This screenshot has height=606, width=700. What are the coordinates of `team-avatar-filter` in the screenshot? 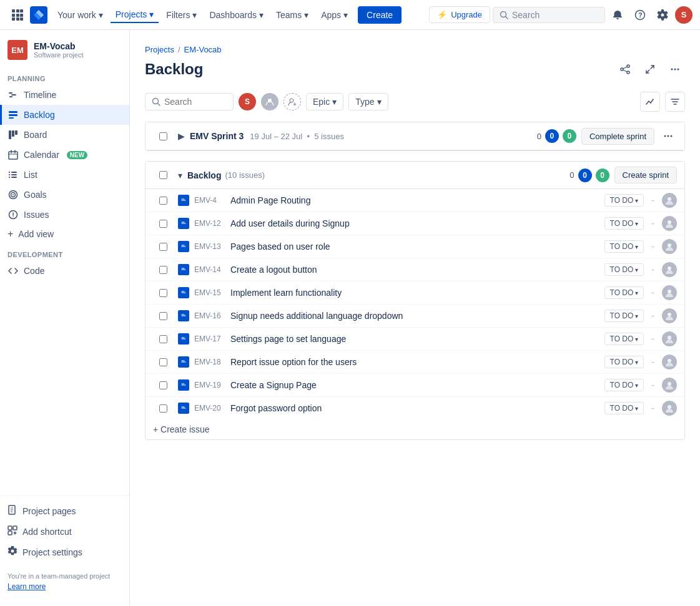 It's located at (270, 102).